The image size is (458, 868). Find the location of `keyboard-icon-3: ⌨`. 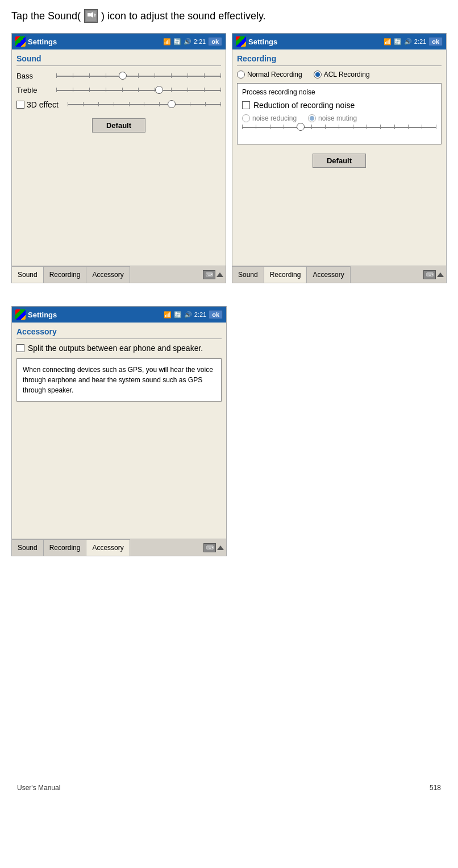

keyboard-icon-3: ⌨ is located at coordinates (210, 548).